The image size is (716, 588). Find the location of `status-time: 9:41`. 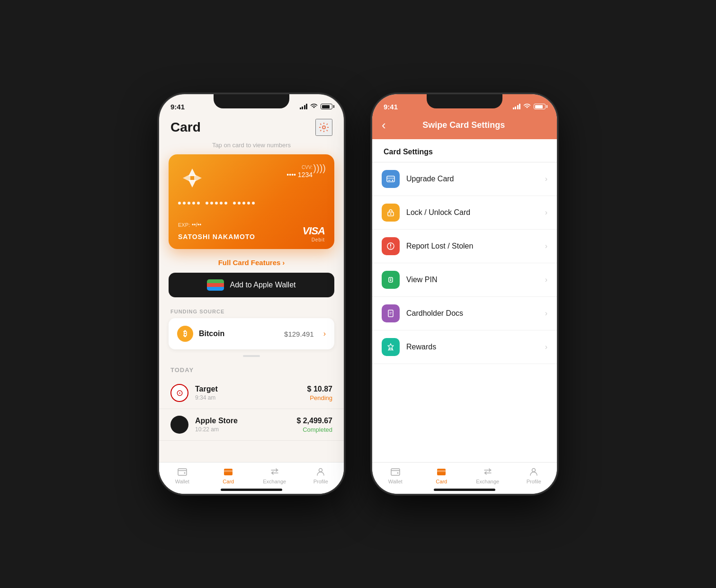

status-time: 9:41 is located at coordinates (178, 107).